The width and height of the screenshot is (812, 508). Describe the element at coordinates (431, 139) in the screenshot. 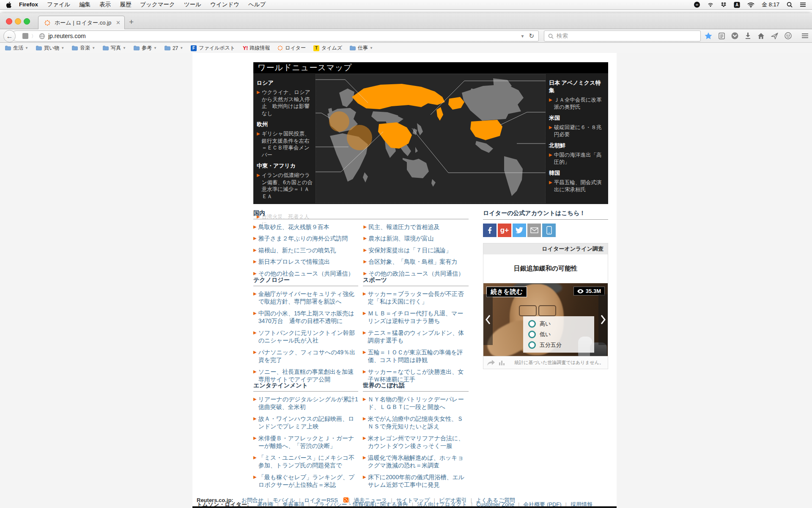

I see `world-map` at that location.